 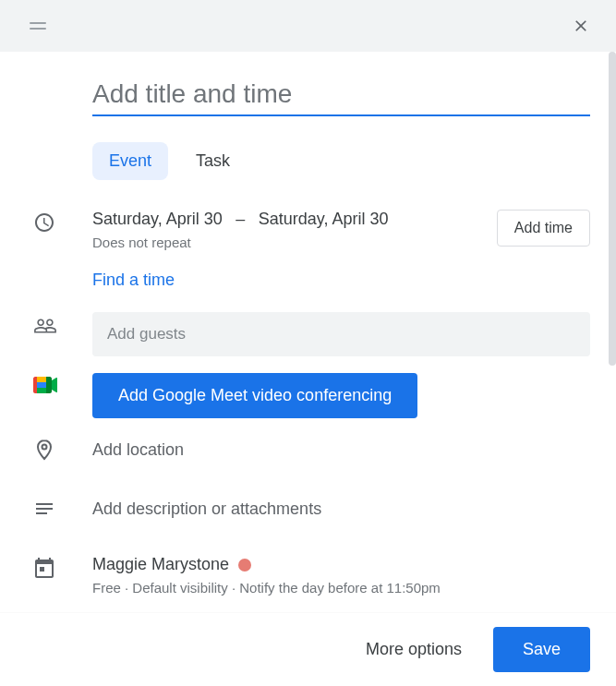 I want to click on dialog-footer: More options Save, so click(x=308, y=649).